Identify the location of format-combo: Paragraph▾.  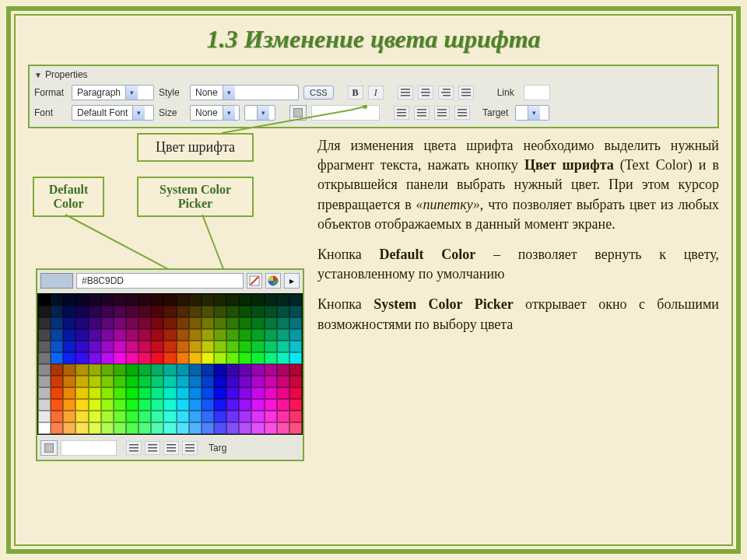
(113, 93).